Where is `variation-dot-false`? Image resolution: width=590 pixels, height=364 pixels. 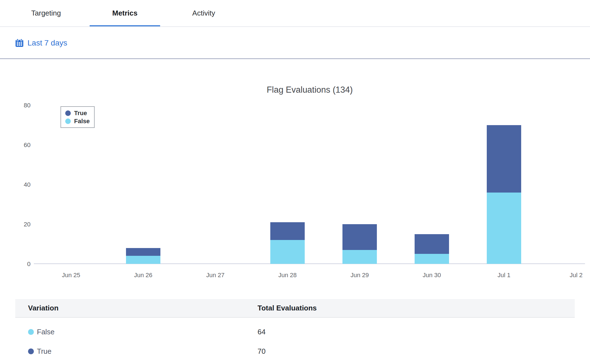 variation-dot-false is located at coordinates (31, 332).